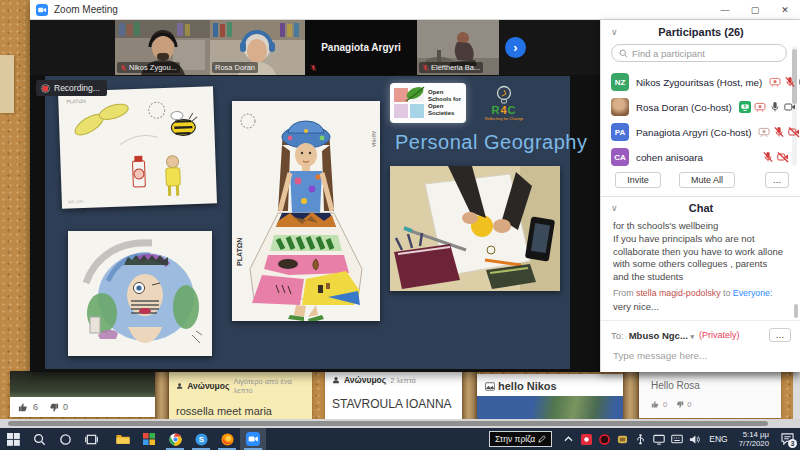 This screenshot has height=450, width=800. I want to click on video-name-label: Rosa Doran, so click(235, 68).